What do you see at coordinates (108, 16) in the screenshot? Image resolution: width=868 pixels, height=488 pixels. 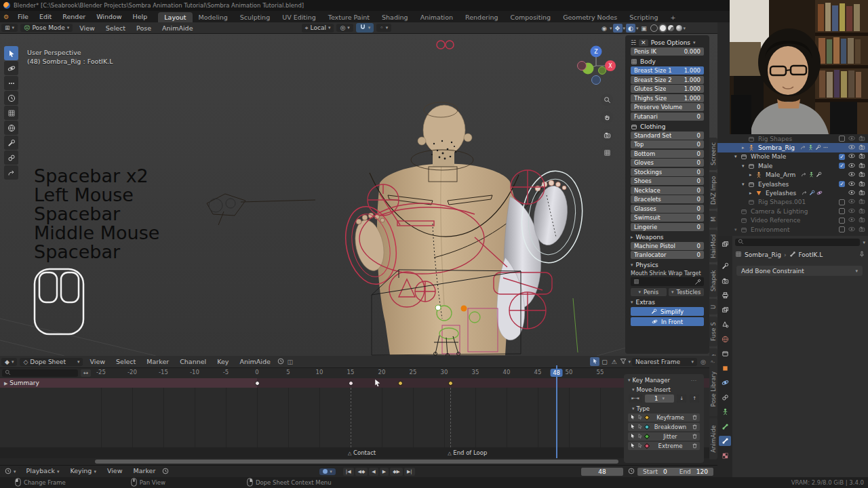 I see `menu-window: Window` at bounding box center [108, 16].